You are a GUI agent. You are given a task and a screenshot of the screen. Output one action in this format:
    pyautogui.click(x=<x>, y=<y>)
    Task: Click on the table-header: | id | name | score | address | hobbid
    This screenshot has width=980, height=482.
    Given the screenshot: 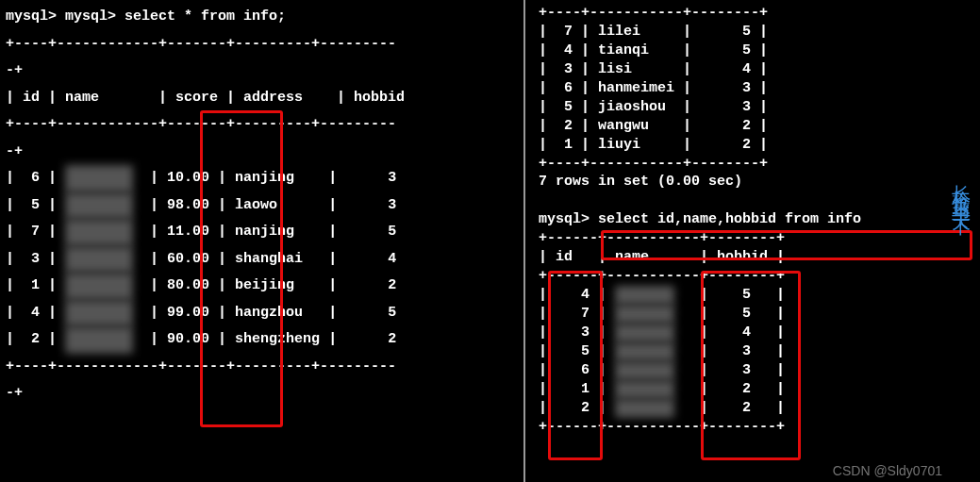 What is the action you would take?
    pyautogui.click(x=206, y=98)
    